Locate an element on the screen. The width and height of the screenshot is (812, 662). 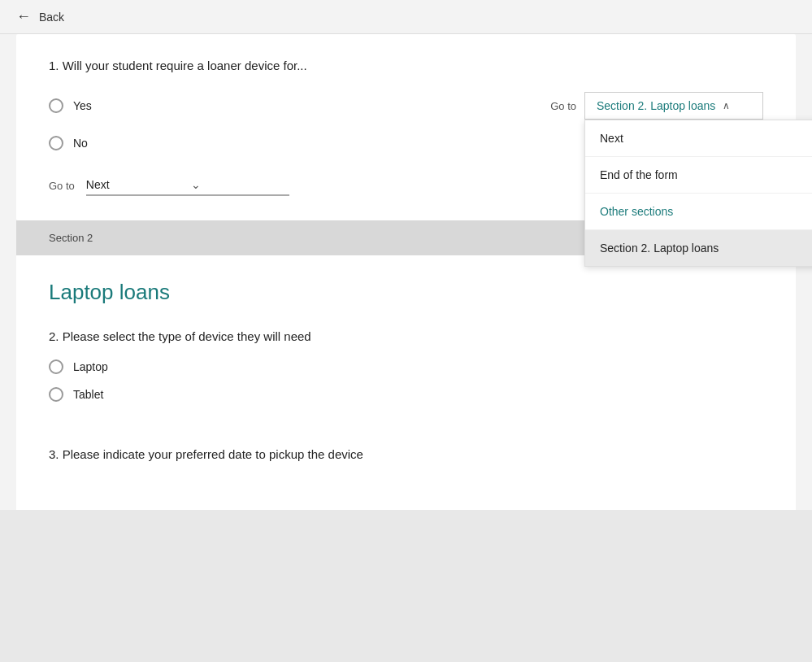
dropdown-item-next: Next is located at coordinates (699, 138).